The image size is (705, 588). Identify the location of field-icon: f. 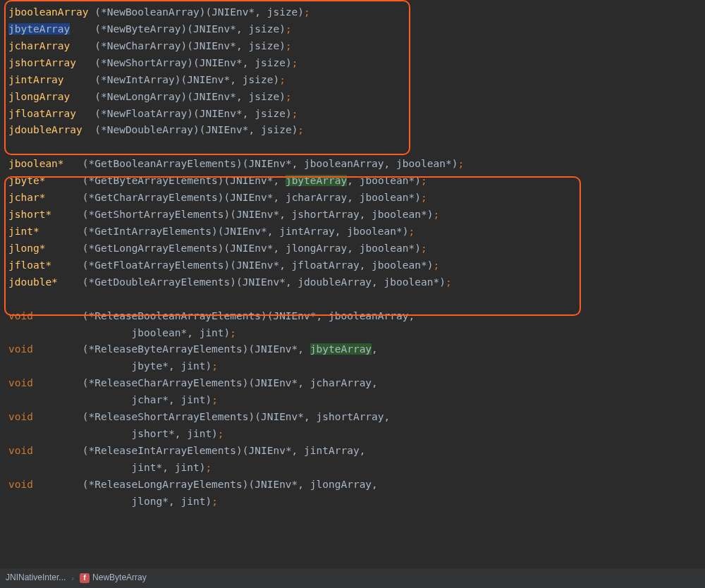
(85, 578).